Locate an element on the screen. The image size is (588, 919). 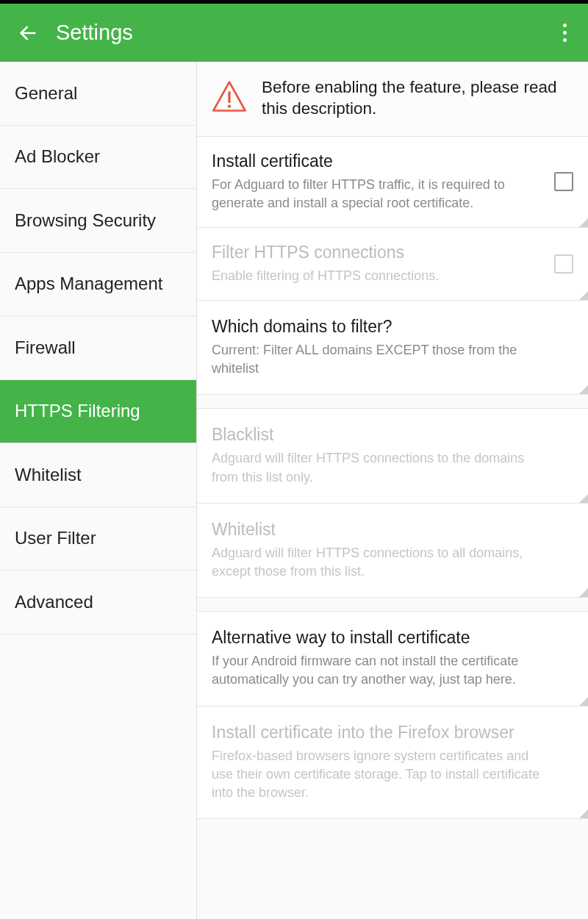
app-bar: Settings is located at coordinates (294, 32).